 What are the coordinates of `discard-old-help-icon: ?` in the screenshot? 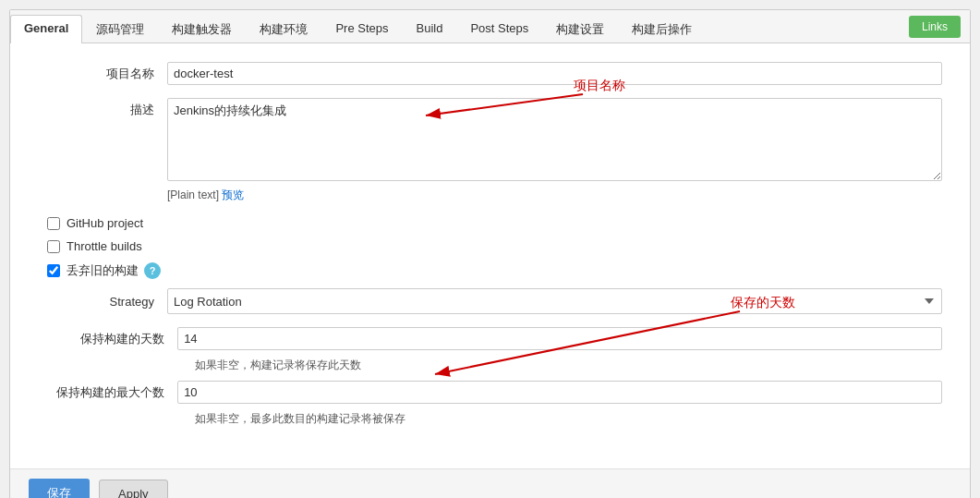 It's located at (152, 271).